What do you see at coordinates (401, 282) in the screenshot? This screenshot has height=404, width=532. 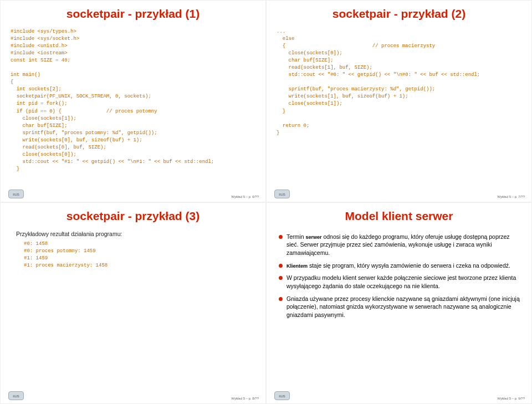 I see `bullet-rest: W przypadku modelu klient serwer każde p…` at bounding box center [401, 282].